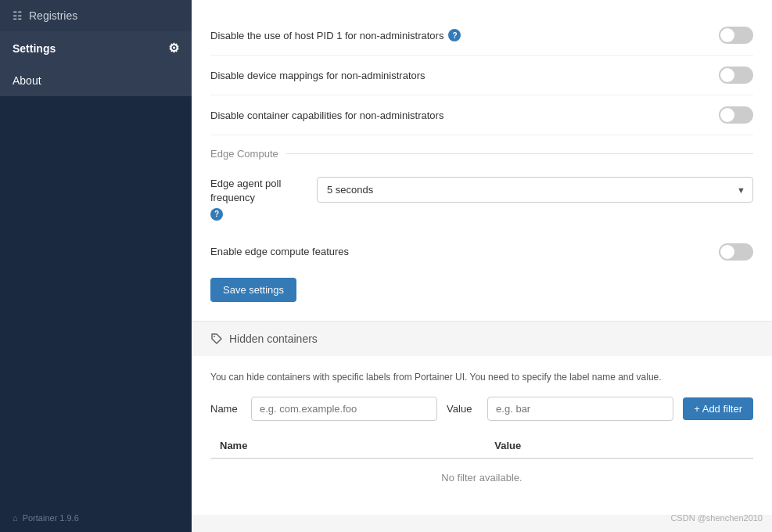 The image size is (772, 532). Describe the element at coordinates (344, 408) in the screenshot. I see `name-filter-input` at that location.